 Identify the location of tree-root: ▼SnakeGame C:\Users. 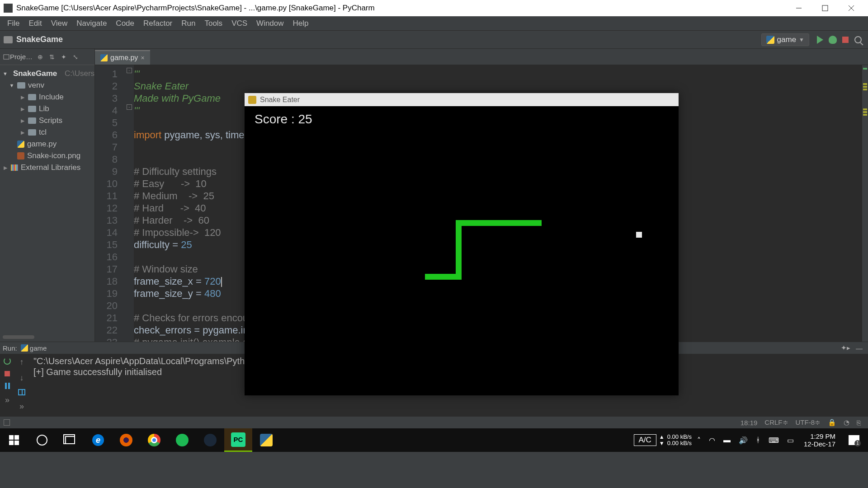
(47, 74).